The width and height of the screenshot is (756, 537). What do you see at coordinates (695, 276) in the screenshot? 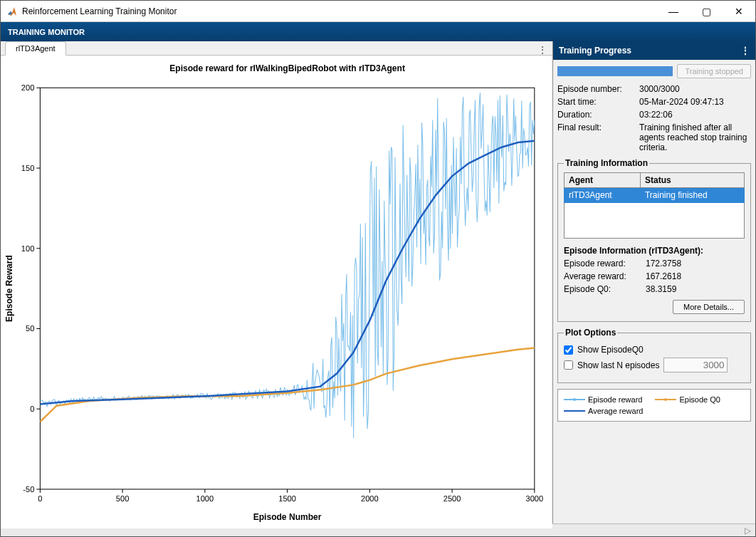
I see `avg-reward-value: 167.2618` at bounding box center [695, 276].